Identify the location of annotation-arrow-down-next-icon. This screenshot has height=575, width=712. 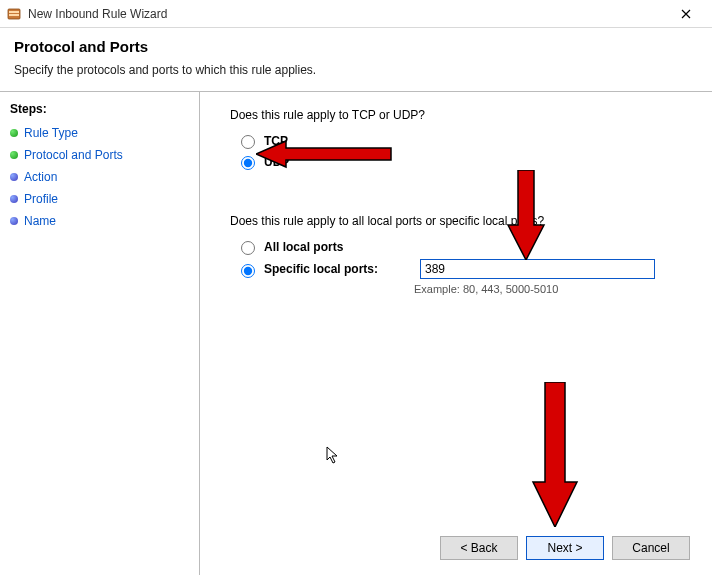
(555, 454).